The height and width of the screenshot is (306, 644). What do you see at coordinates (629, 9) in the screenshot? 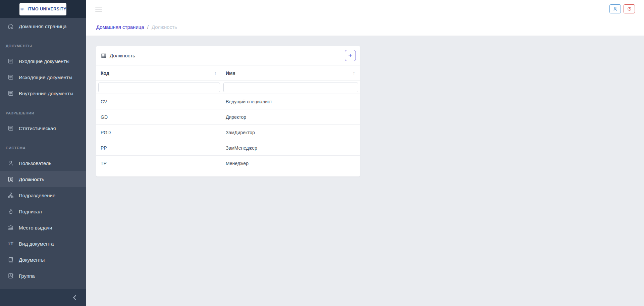
I see `power-icon` at bounding box center [629, 9].